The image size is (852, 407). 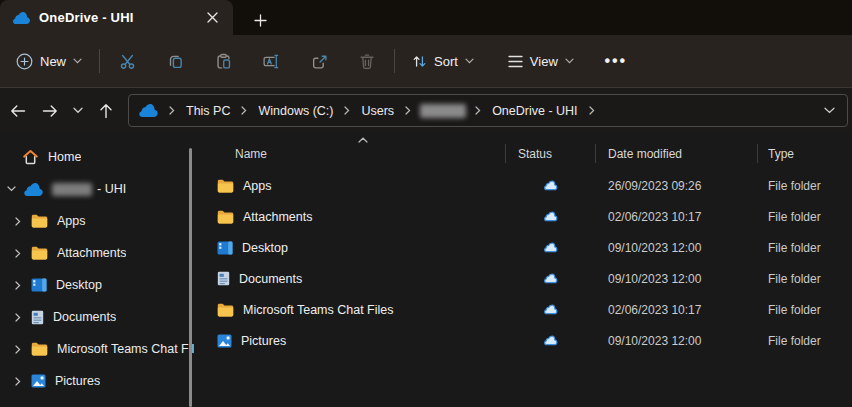 I want to click on file-date-modified: 02/06/2023 10:17, so click(x=676, y=217).